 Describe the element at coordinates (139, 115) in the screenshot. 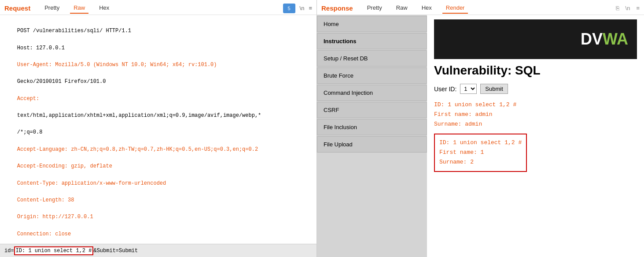

I see `request-line-6: text/html,application/xhtml+xml,applicat…` at that location.